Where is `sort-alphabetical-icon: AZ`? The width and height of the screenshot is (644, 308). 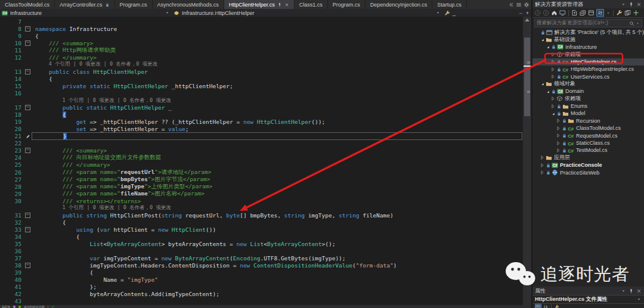
sort-alphabetical-icon: AZ is located at coordinates (546, 306).